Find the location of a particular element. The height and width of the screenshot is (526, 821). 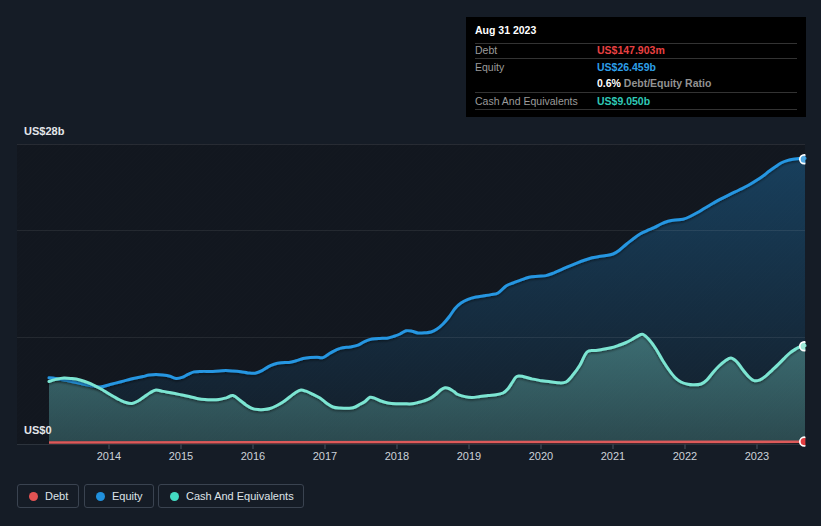

svg-text: 2021 is located at coordinates (613, 456).